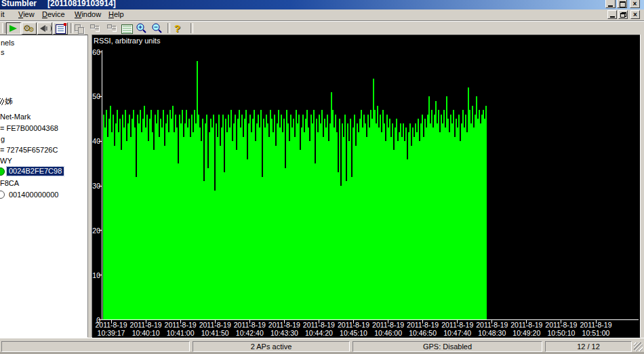 This screenshot has width=644, height=354. I want to click on svg-text: 10:44:20, so click(319, 333).